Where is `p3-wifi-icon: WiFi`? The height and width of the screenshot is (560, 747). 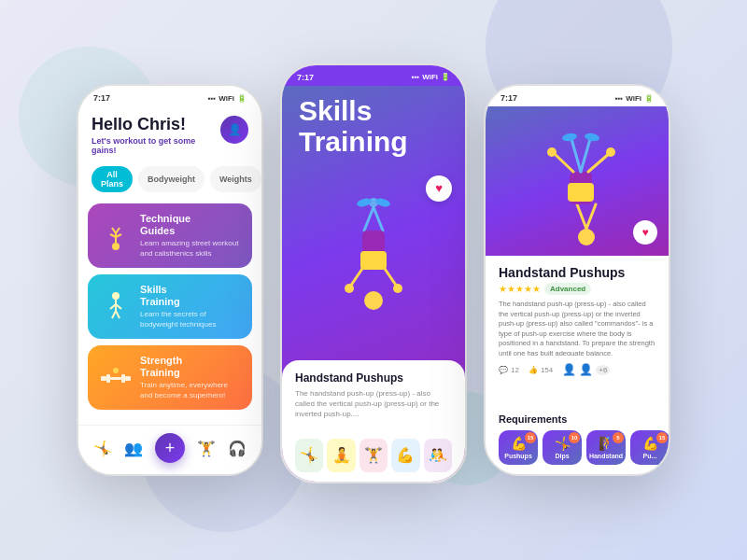
p3-wifi-icon: WiFi is located at coordinates (633, 99).